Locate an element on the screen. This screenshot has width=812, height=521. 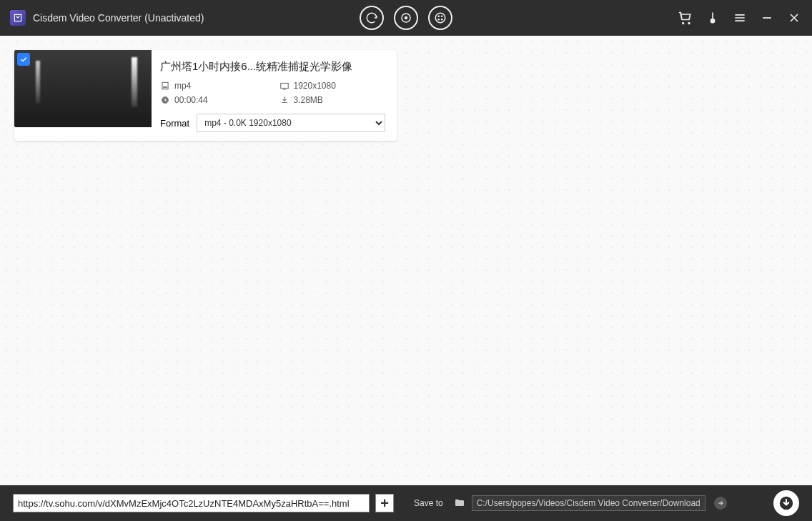
duration-value: 00:00:44 is located at coordinates (192, 100).